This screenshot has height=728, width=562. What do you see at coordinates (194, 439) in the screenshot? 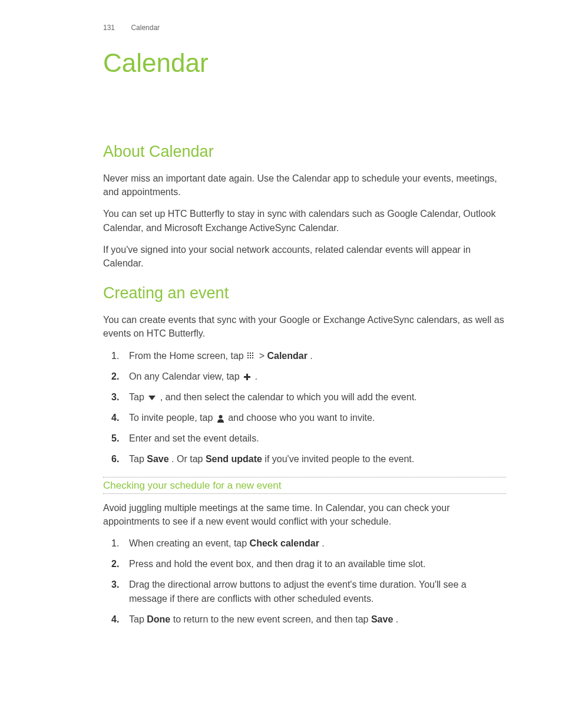
I see `step-text: Enter and set the event details.` at bounding box center [194, 439].